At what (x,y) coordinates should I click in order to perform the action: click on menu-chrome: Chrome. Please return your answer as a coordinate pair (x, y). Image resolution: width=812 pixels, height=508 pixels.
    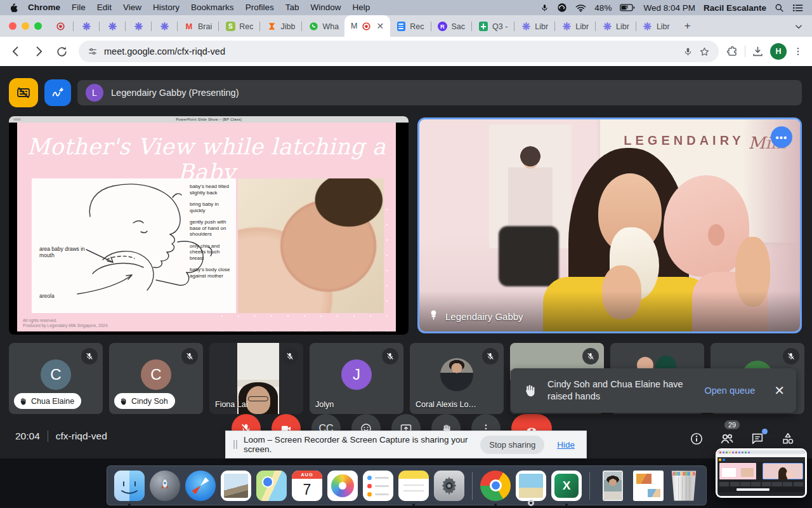
    Looking at the image, I should click on (44, 8).